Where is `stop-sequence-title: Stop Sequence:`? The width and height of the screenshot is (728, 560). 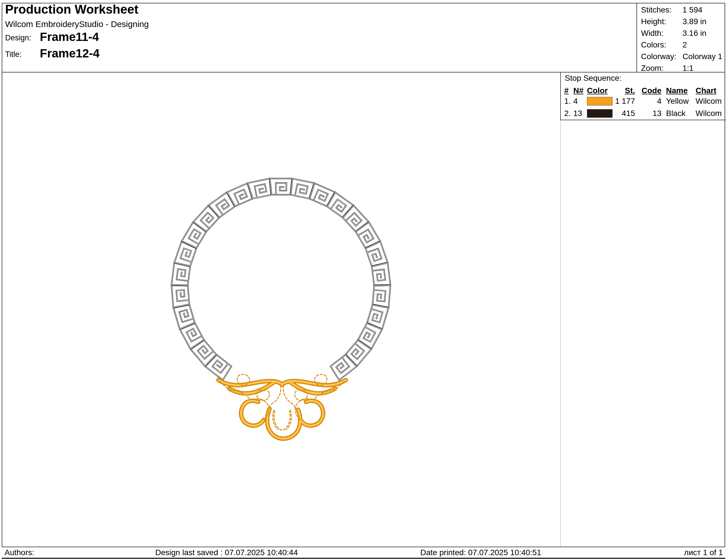 stop-sequence-title: Stop Sequence: is located at coordinates (593, 78).